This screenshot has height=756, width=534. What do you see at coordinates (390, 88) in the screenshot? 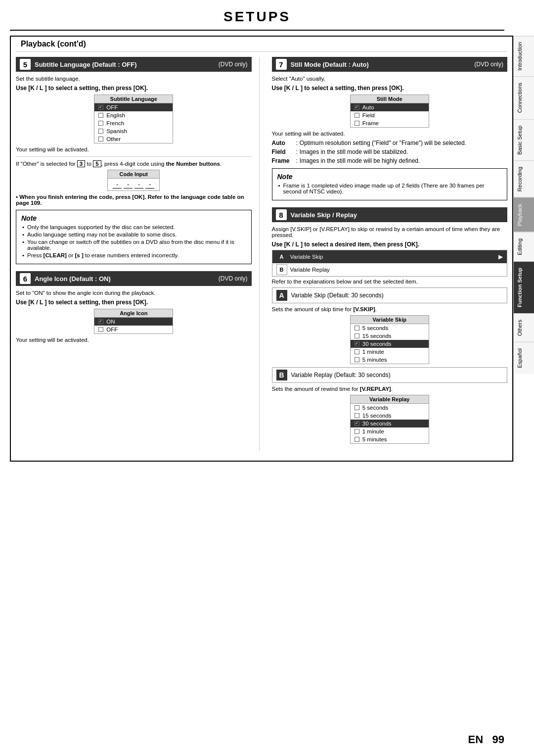
I see `item-7-instruction: Use [K / L ] to select a setting, then p…` at bounding box center [390, 88].